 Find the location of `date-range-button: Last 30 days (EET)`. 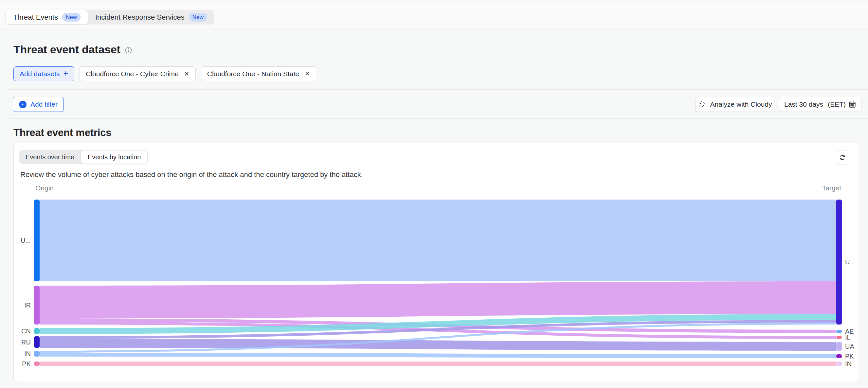

date-range-button: Last 30 days (EET) is located at coordinates (820, 104).